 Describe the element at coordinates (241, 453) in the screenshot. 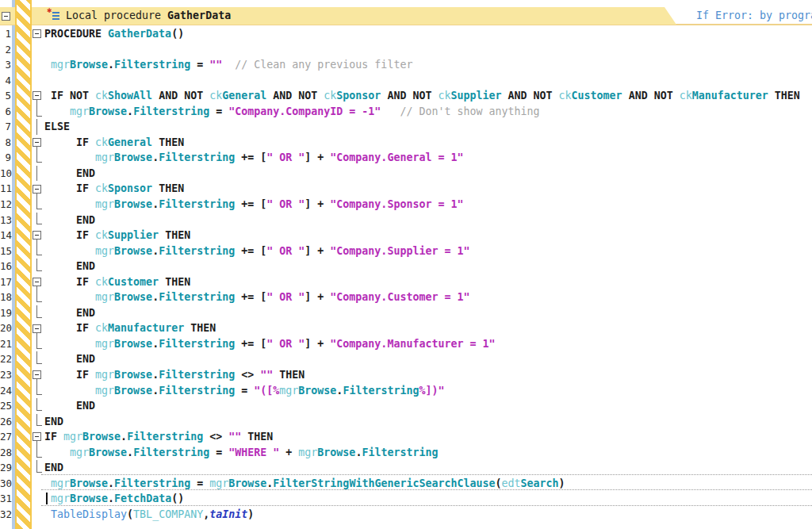

I see `code-text: mgrBrowse.Filterstring = "WHERE " + mgrB…` at that location.